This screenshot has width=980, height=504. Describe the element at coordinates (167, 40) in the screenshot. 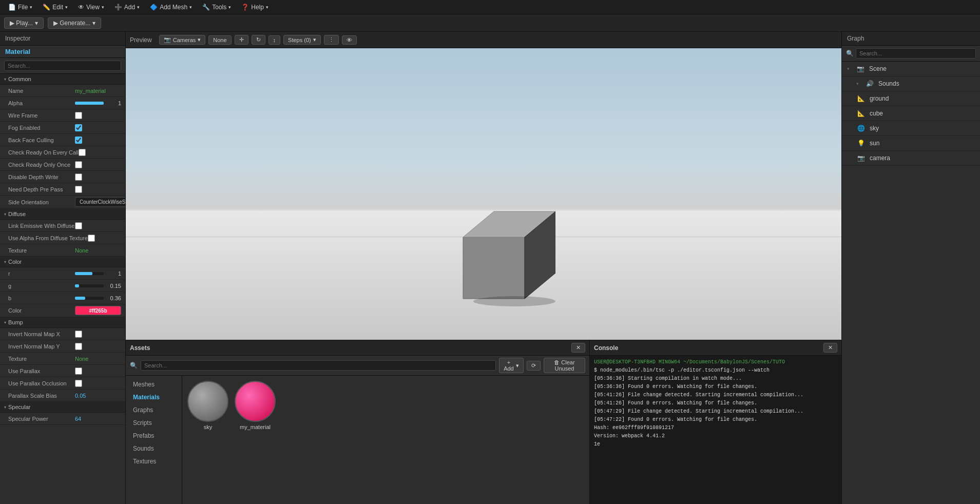

I see `camera-icon: 📷` at that location.